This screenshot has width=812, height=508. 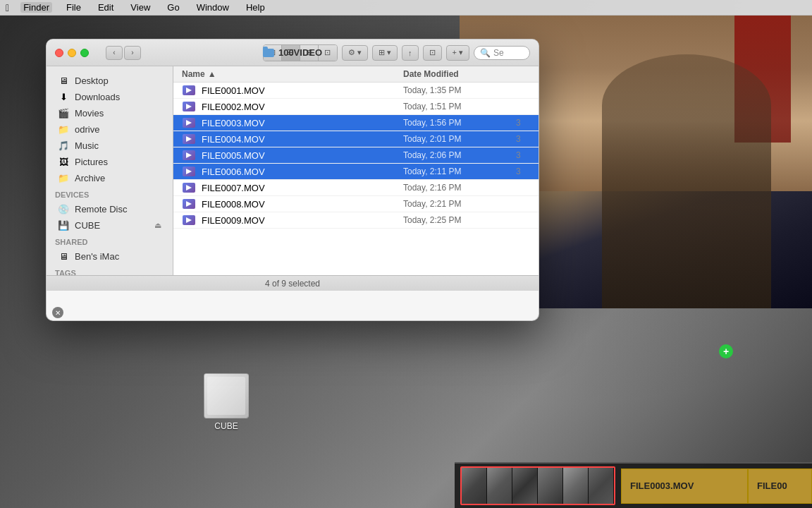 I want to click on desktop-icon: 🖥, so click(x=63, y=80).